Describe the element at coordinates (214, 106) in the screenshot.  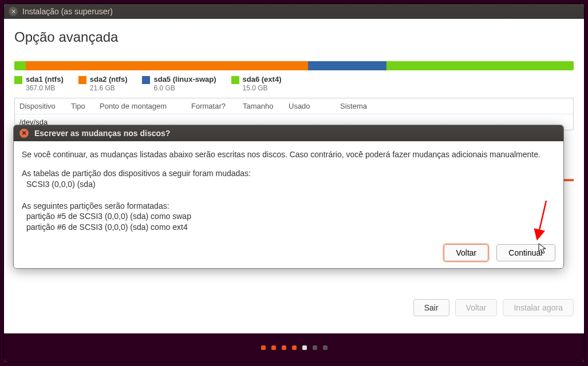
I see `col-format: Formatar?` at that location.